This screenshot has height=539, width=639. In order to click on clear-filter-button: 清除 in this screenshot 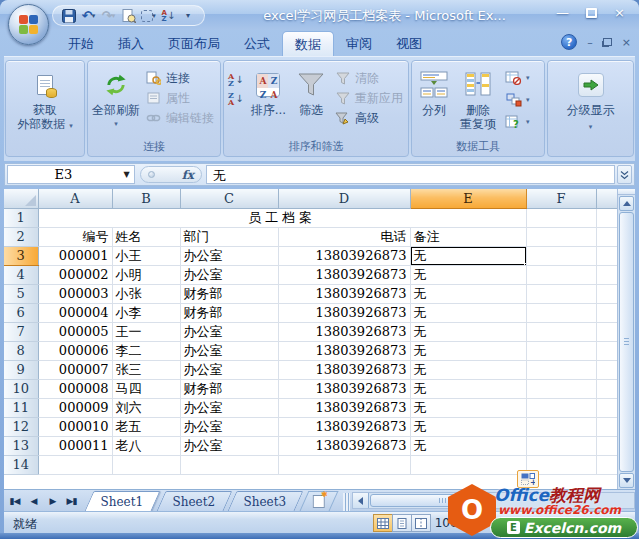, I will do `click(368, 78)`.